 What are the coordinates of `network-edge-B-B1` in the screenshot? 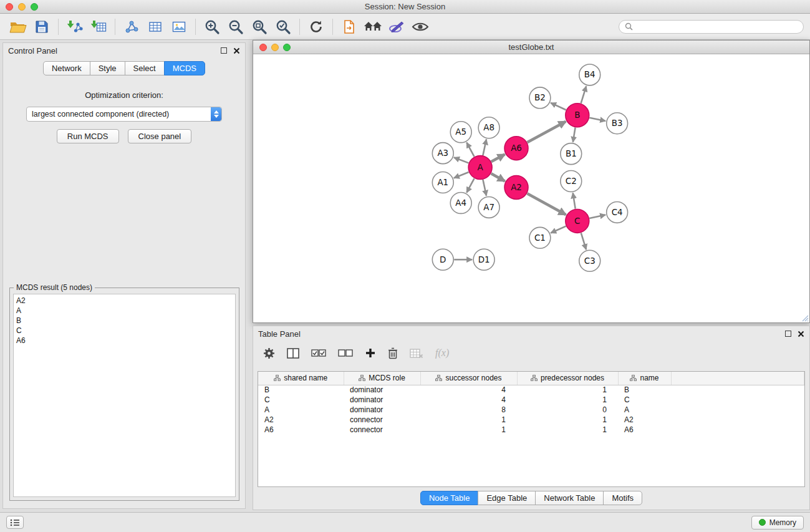 It's located at (574, 135).